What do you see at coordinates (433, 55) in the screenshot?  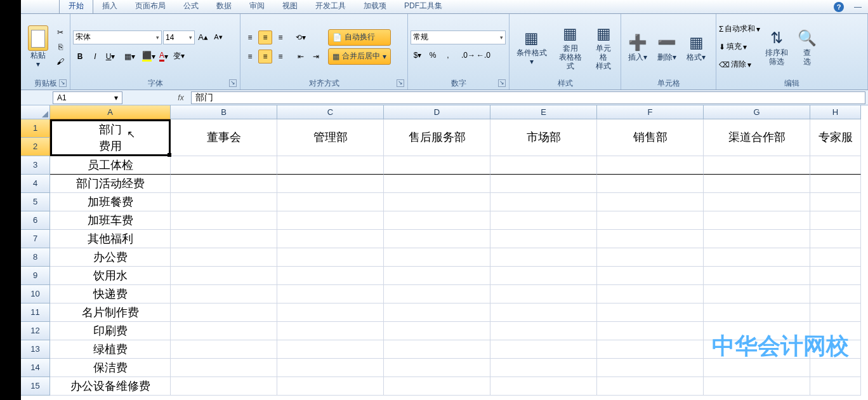 I see `percent-button: %` at bounding box center [433, 55].